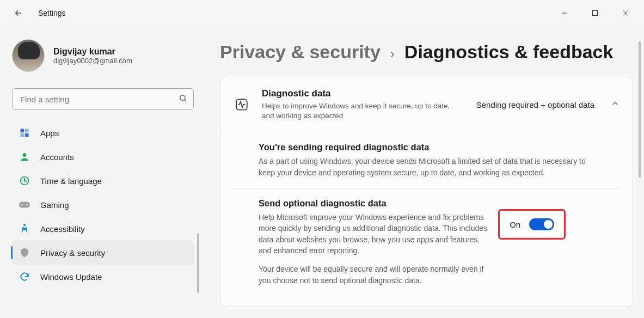 Image resolution: width=644 pixels, height=318 pixels. Describe the element at coordinates (50, 133) in the screenshot. I see `sidebar-item-label: Apps` at that location.